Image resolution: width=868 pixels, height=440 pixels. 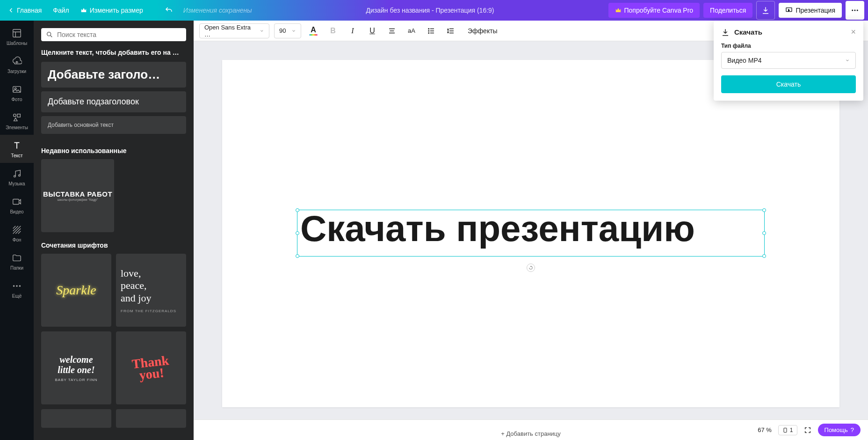 What do you see at coordinates (788, 430) in the screenshot?
I see `page-indicator: 1` at bounding box center [788, 430].